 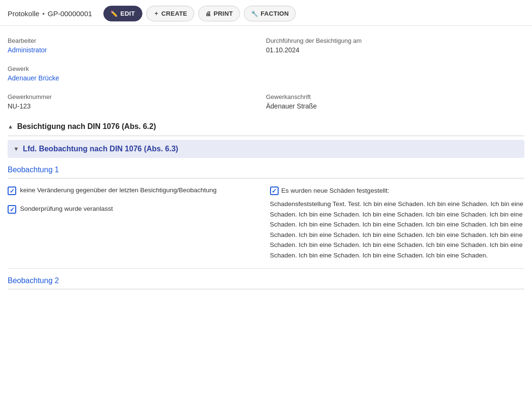 I want to click on bearbeiter-label: Bearbeiter, so click(x=137, y=41).